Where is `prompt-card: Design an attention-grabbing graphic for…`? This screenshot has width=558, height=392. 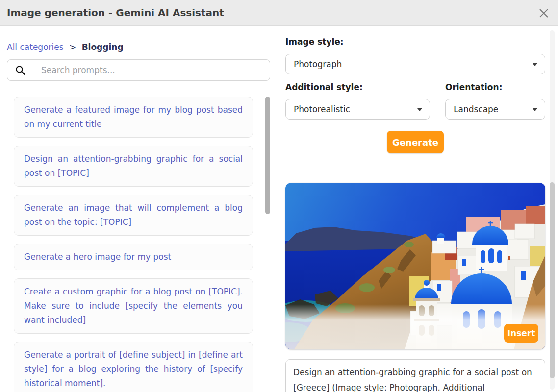 prompt-card: Design an attention-grabbing graphic for… is located at coordinates (133, 166).